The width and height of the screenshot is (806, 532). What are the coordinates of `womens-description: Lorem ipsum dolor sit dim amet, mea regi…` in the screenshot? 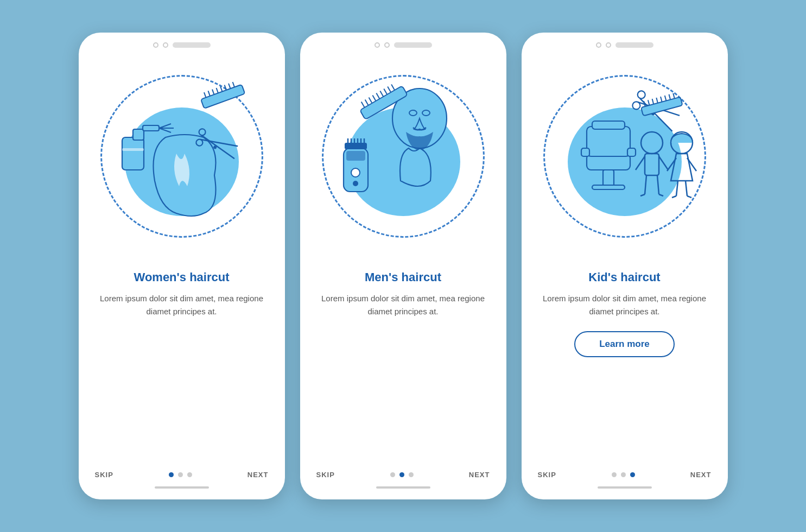 It's located at (182, 305).